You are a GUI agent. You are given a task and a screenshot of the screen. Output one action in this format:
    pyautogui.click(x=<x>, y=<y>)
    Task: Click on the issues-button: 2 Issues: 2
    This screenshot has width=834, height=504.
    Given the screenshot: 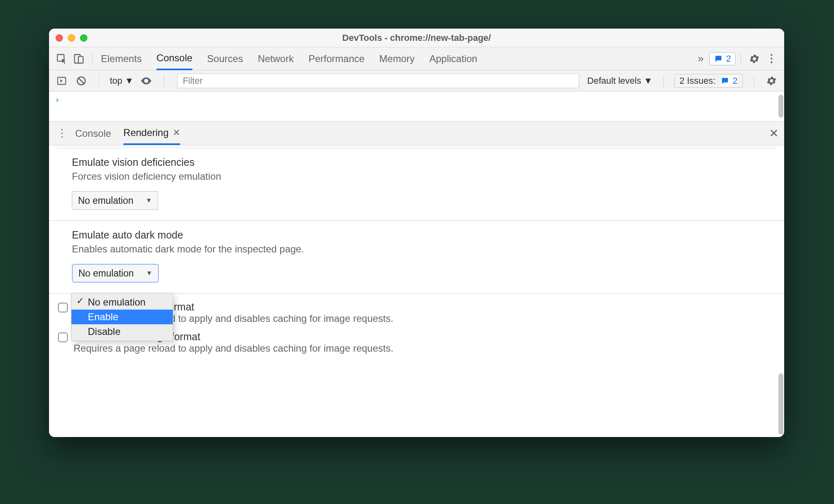 What is the action you would take?
    pyautogui.click(x=709, y=81)
    